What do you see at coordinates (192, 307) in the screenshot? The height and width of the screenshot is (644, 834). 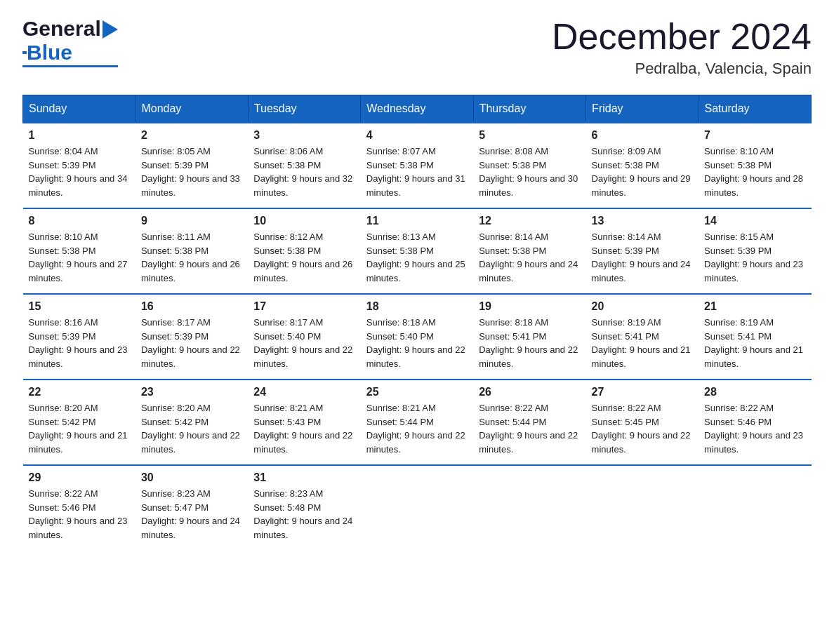 I see `day-number: 16` at bounding box center [192, 307].